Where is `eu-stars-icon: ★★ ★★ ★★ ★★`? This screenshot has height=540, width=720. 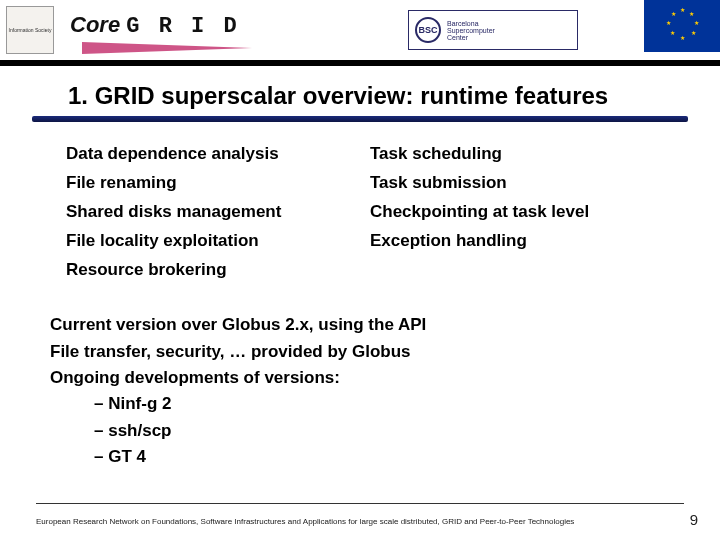
eu-stars-icon: ★★ ★★ ★★ ★★ is located at coordinates (682, 26).